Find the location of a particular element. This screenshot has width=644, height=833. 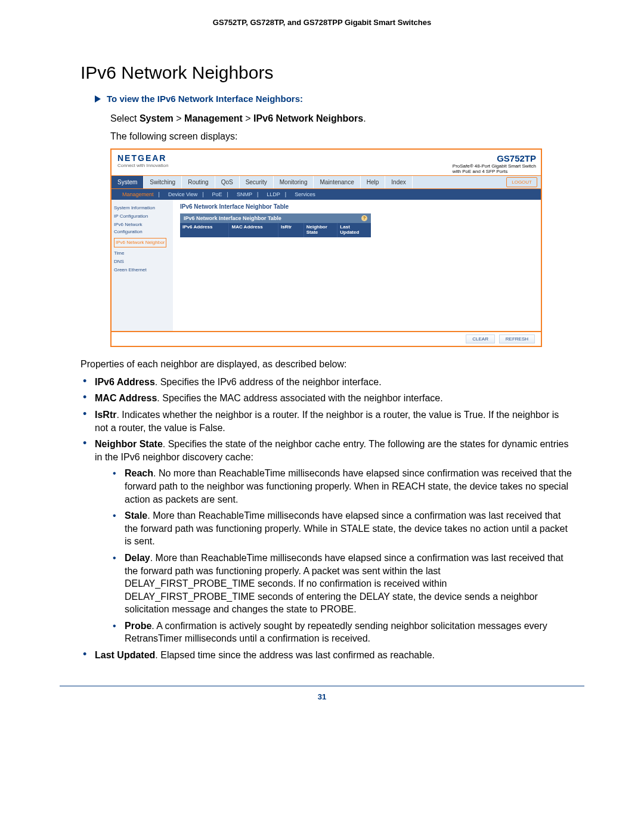

sub-stale: Stale. More than ReachableTime milliseco… is located at coordinates (342, 528).